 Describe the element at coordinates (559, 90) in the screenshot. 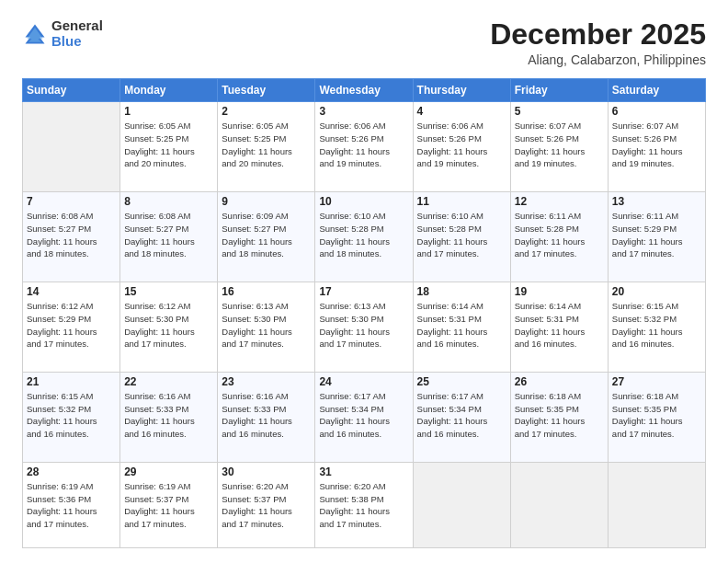

I see `weekday-header-friday: Friday` at that location.